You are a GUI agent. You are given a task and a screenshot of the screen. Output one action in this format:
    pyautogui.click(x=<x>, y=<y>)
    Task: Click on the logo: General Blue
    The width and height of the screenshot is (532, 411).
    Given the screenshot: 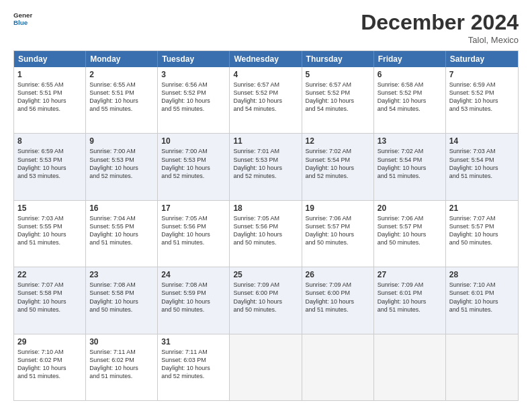 What is the action you would take?
    pyautogui.click(x=23, y=19)
    